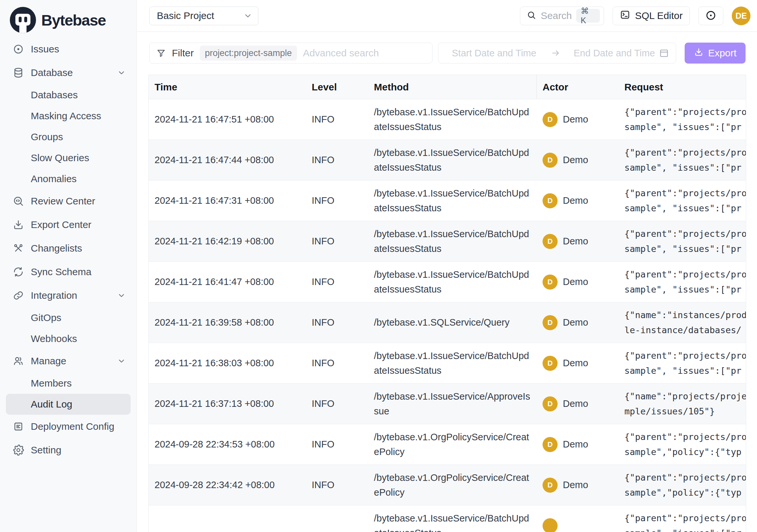 The width and height of the screenshot is (757, 532). What do you see at coordinates (447, 323) in the screenshot?
I see `audit-log-row: 2024-11-21 16:39:58 +08:00INFO/bytebase.…` at bounding box center [447, 323].